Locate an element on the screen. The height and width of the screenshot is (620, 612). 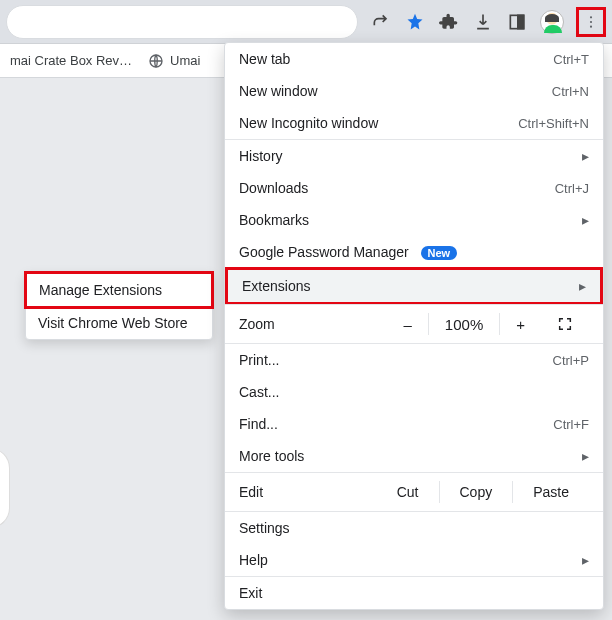
browser-toolbar is located at coordinates (306, 22).